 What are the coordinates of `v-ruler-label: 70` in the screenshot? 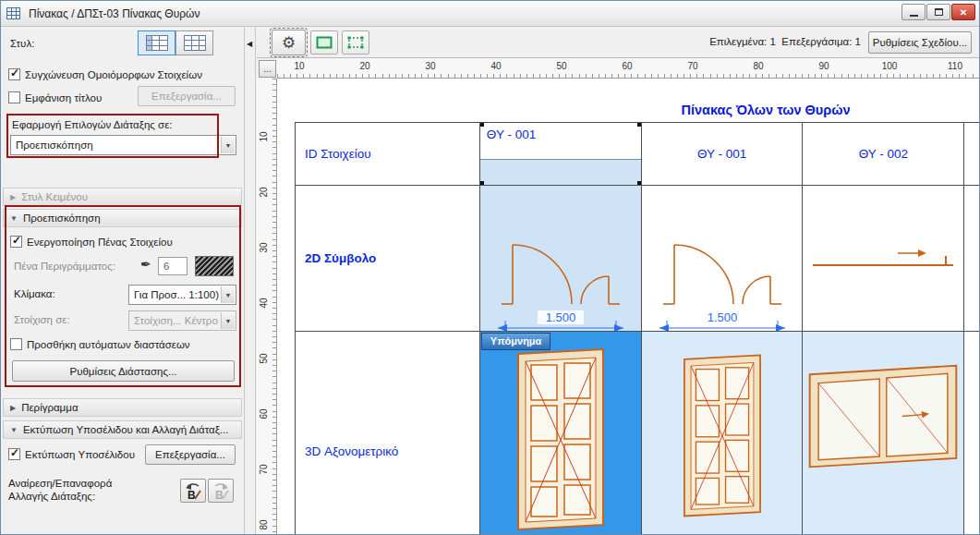 It's located at (265, 469).